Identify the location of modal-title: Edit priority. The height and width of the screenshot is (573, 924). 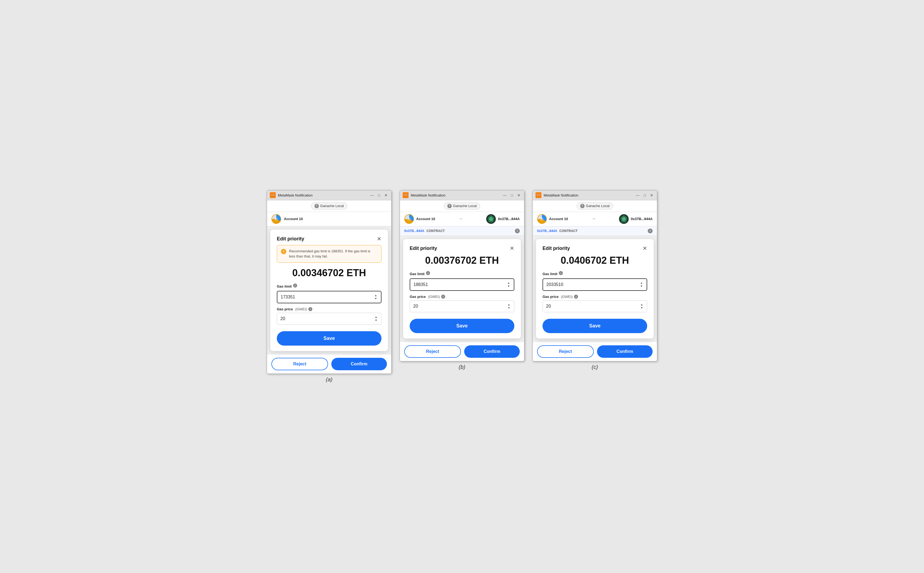
(556, 249).